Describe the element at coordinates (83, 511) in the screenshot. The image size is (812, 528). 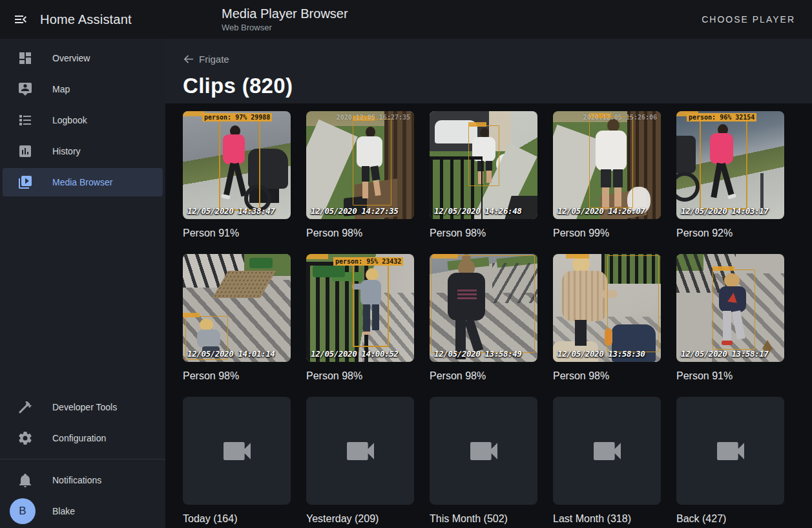
I see `sidebar-user-profile: B Blake` at that location.